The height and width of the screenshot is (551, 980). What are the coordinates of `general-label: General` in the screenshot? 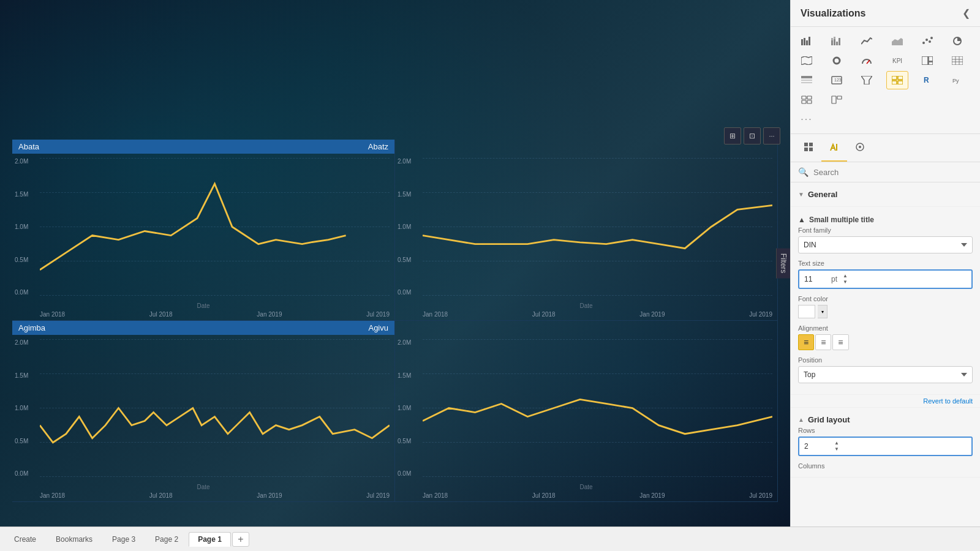 It's located at (823, 195).